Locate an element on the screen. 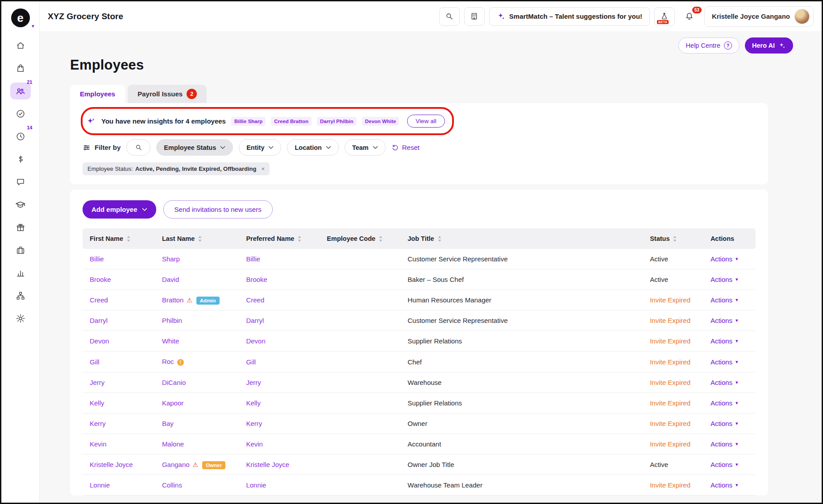  first-name-link: Devon is located at coordinates (99, 341).